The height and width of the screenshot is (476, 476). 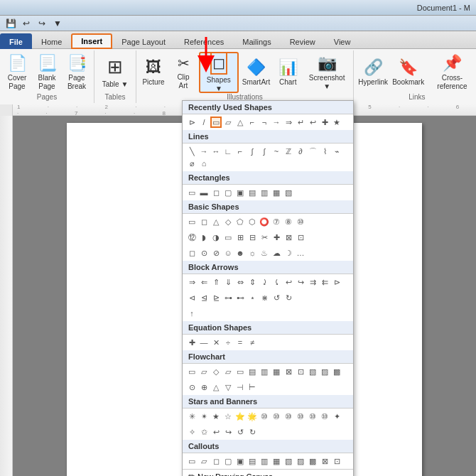 I want to click on ba13: ⊳, so click(x=337, y=282).